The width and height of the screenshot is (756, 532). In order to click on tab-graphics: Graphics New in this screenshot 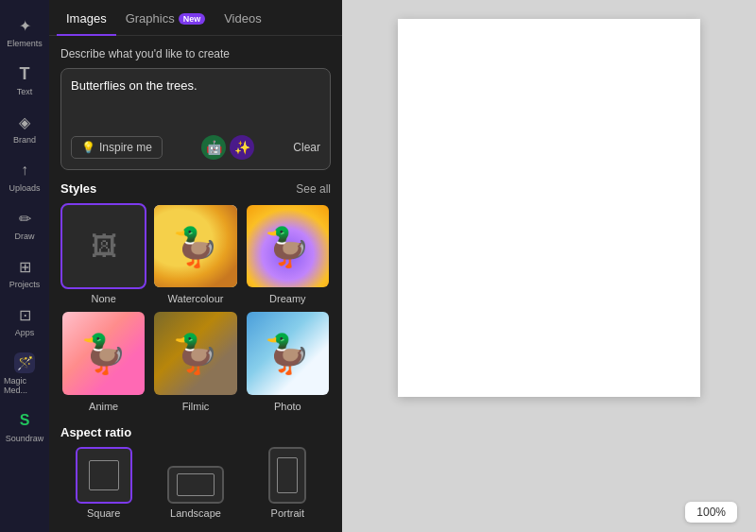, I will do `click(166, 17)`.